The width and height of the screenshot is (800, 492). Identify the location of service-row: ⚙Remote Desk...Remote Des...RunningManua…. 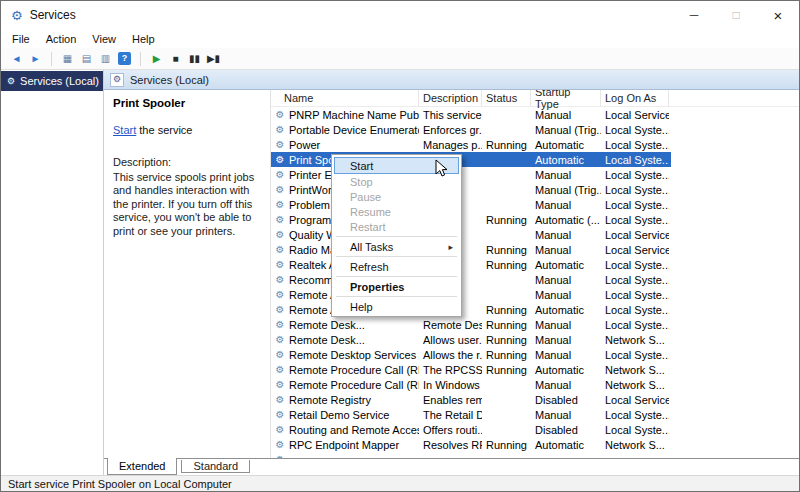
(535, 324).